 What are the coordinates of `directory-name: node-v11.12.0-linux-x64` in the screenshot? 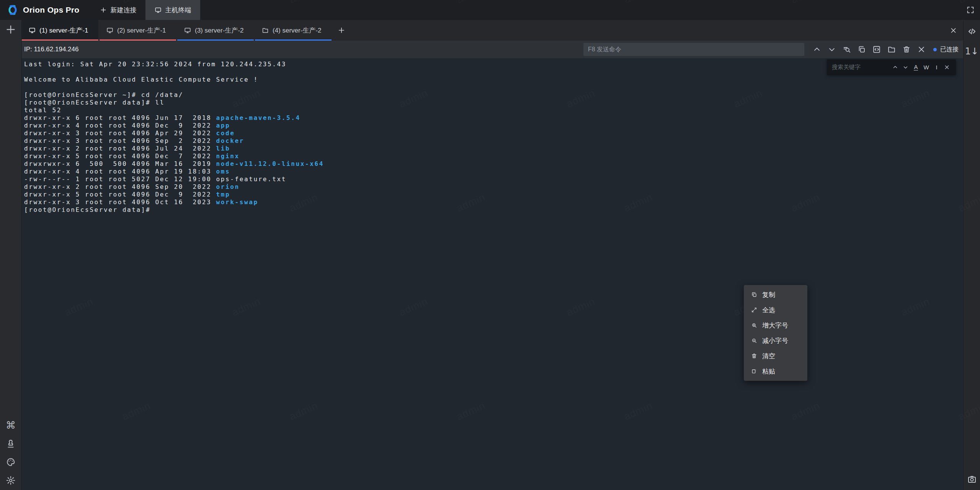 It's located at (270, 164).